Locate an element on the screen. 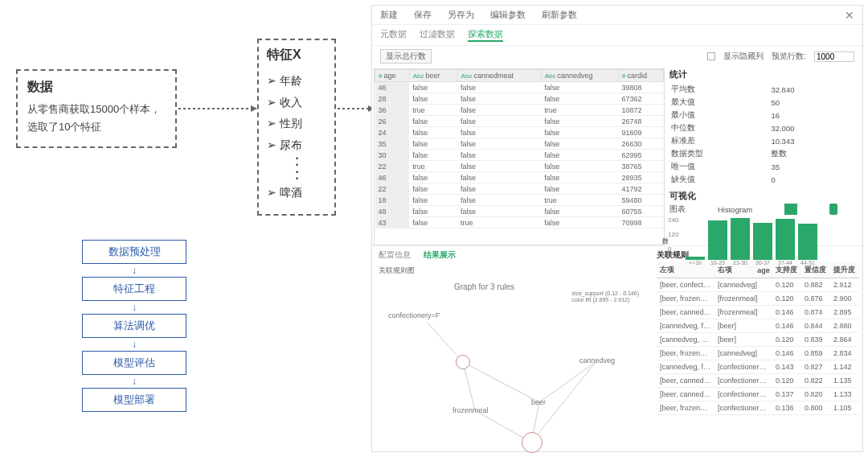  hist-tick: 16-23 is located at coordinates (718, 262).